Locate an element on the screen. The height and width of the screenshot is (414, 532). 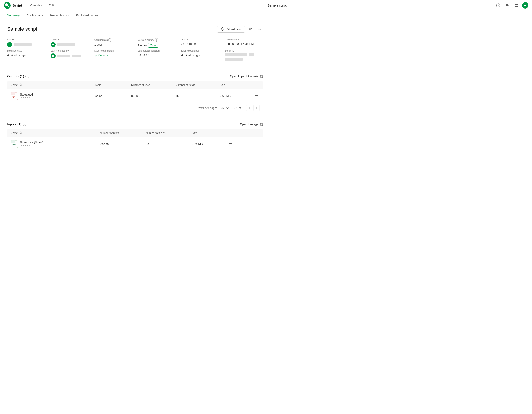
outputs-th-size: Size is located at coordinates (234, 85).